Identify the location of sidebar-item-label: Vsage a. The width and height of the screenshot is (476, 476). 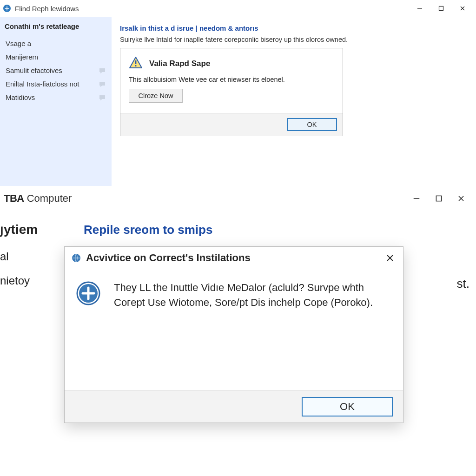
(19, 44).